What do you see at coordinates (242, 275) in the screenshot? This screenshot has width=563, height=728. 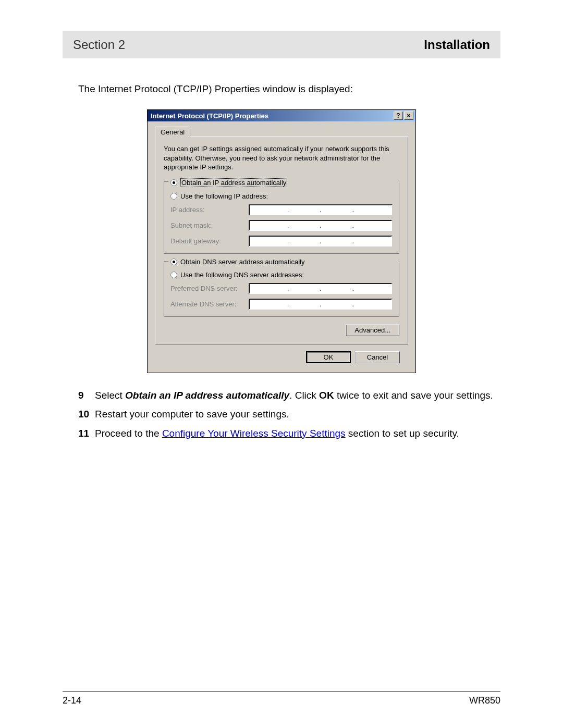 I see `radio-dns-manual-label: Use the following DNS server addresses:` at bounding box center [242, 275].